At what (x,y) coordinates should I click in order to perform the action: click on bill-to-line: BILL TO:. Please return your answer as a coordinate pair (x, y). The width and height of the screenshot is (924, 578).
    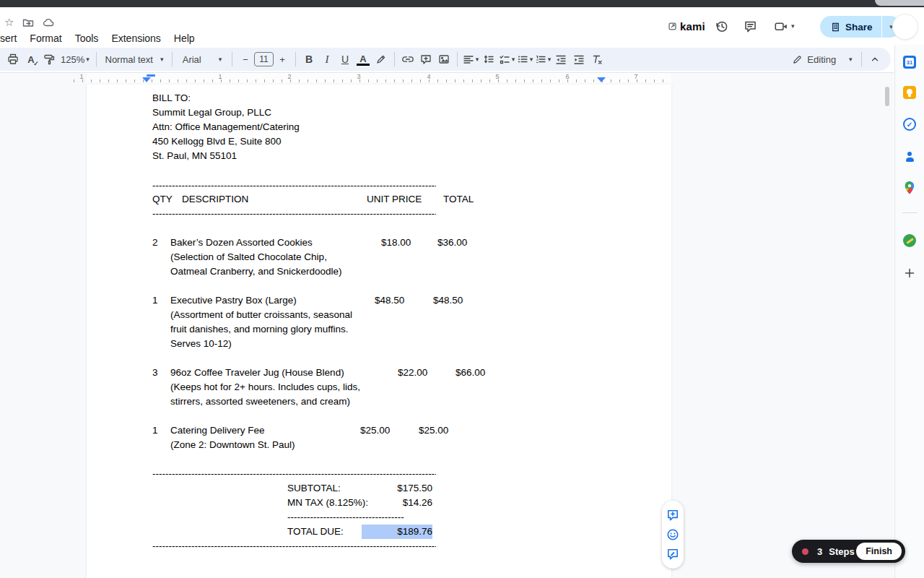
    Looking at the image, I should click on (172, 98).